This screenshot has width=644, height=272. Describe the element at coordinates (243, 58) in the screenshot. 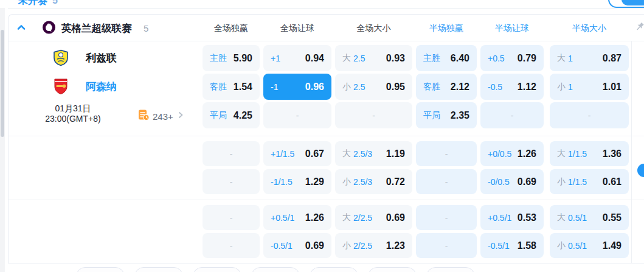

I see `odds-value: 5.90` at that location.